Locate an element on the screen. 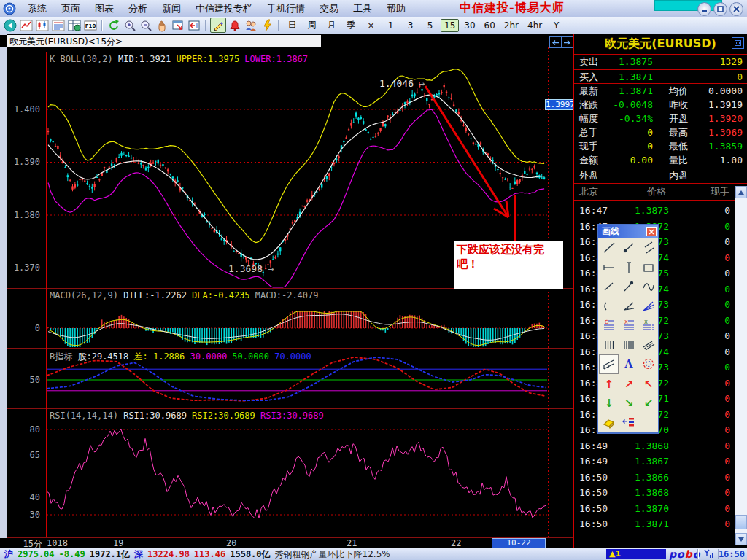 The width and height of the screenshot is (747, 560). app-icon is located at coordinates (9, 9).